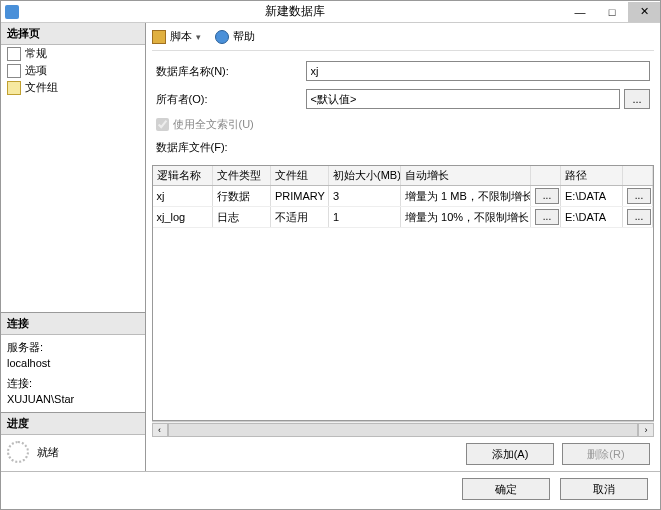  What do you see at coordinates (403, 218) in the screenshot?
I see `table-row: xj_log 日志 不适用 1 增量为 10%，不限制增长 ... E:\DAT…` at bounding box center [403, 218].